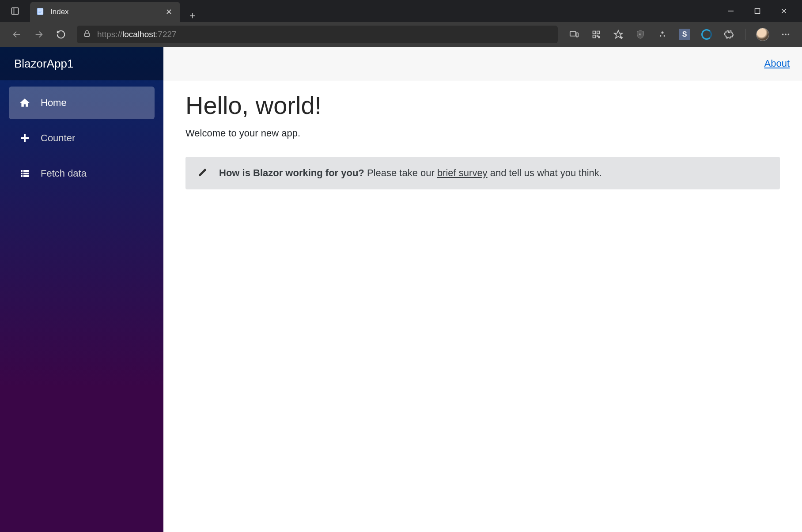 Image resolution: width=802 pixels, height=532 pixels. What do you see at coordinates (39, 34) in the screenshot?
I see `nav-buttons` at bounding box center [39, 34].